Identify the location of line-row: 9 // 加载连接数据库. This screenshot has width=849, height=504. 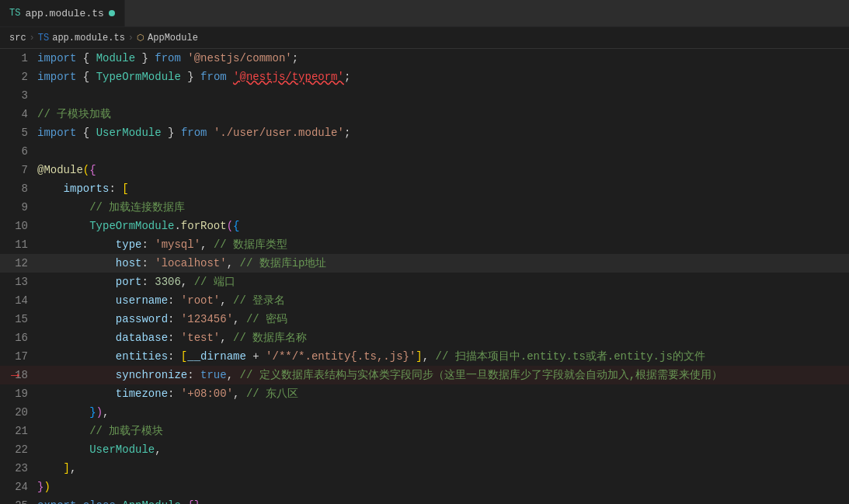
(424, 207).